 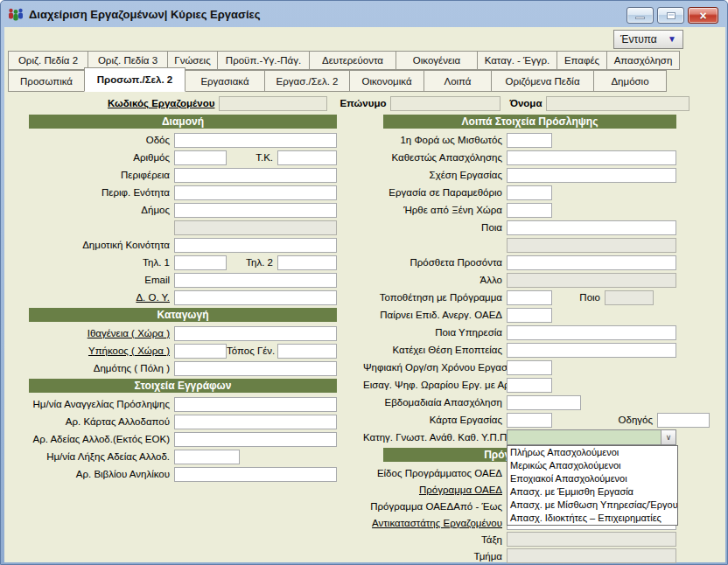 I want to click on tab-oikogeneia: Οικογένεια, so click(x=437, y=60).